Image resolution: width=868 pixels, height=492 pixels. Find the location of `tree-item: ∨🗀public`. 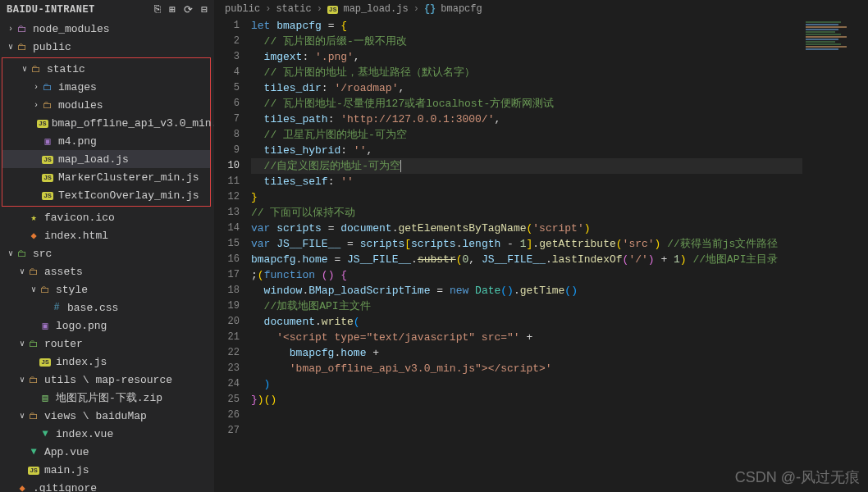

tree-item: ∨🗀public is located at coordinates (107, 47).